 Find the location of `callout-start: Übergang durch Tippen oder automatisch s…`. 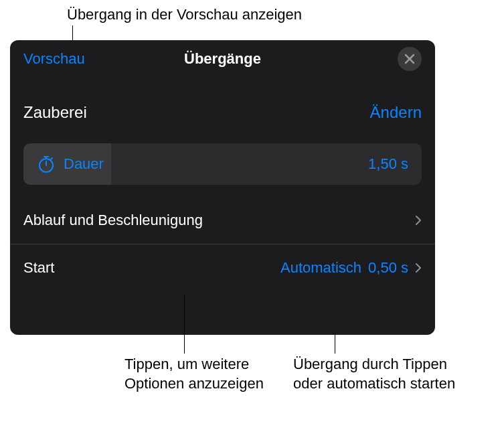

callout-start: Übergang durch Tippen oder automatisch s… is located at coordinates (380, 374).